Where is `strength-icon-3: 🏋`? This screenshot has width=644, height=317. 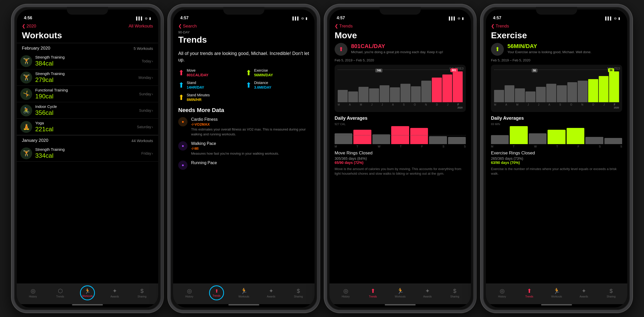 strength-icon-3: 🏋 is located at coordinates (26, 153).